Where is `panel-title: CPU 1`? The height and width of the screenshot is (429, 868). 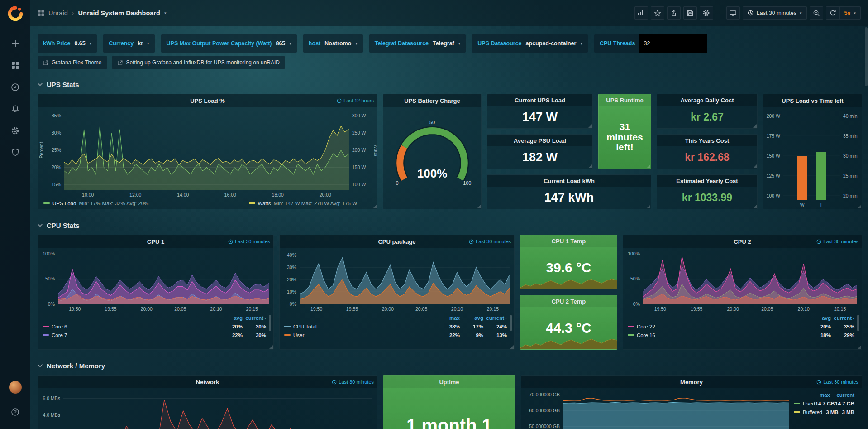 panel-title: CPU 1 is located at coordinates (156, 242).